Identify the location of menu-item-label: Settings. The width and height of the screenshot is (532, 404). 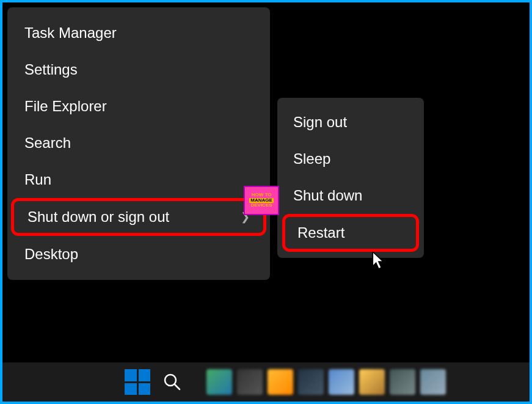
(51, 70).